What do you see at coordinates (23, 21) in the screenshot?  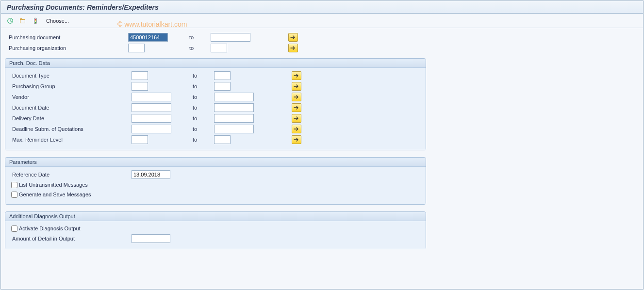 I see `folder-variant-icon` at bounding box center [23, 21].